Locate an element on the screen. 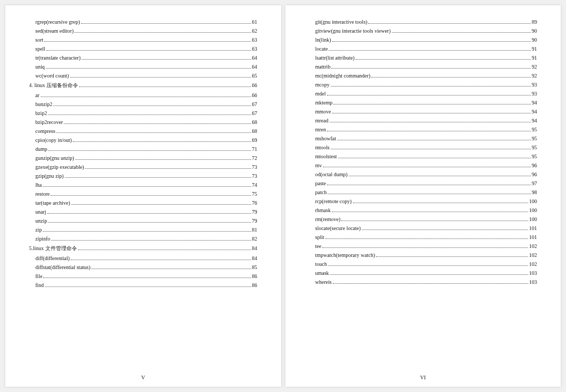  toc-entry: mktemp94 is located at coordinates (426, 102).